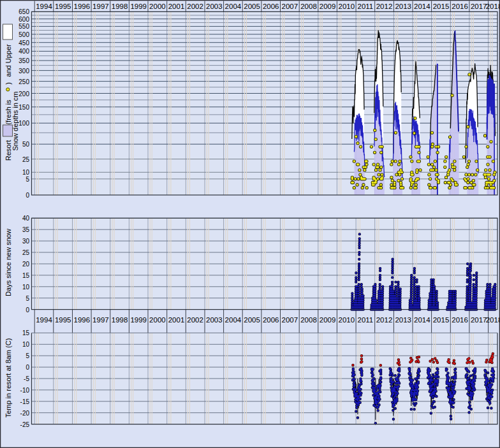 This screenshot has height=448, width=500. What do you see at coordinates (26, 413) in the screenshot?
I see `svg-text: -20` at bounding box center [26, 413].